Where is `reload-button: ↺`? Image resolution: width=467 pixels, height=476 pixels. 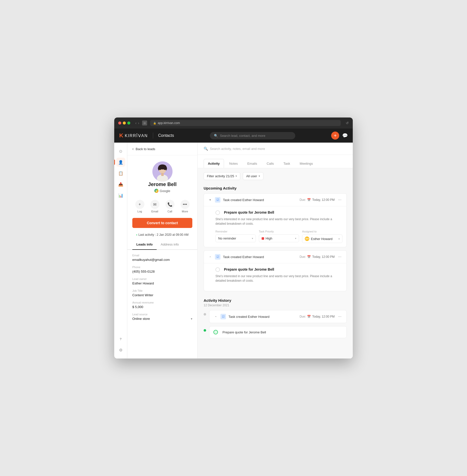 reload-button: ↺ is located at coordinates (347, 123).